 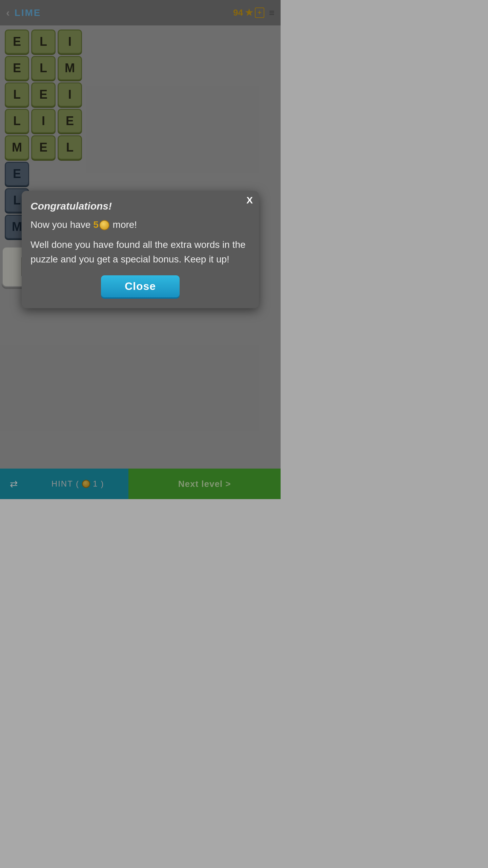 What do you see at coordinates (104, 225) in the screenshot?
I see `coin-icon` at bounding box center [104, 225].